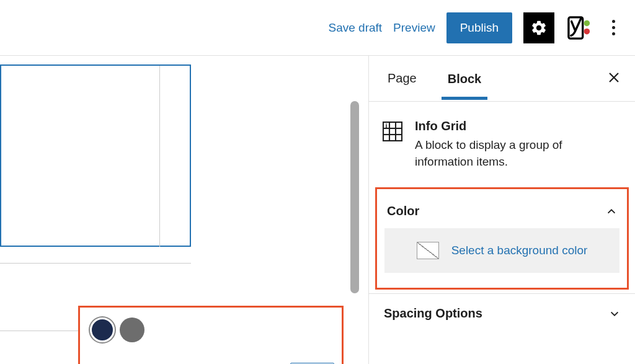 Image resolution: width=635 pixels, height=364 pixels. I want to click on tab-block: Block, so click(464, 79).